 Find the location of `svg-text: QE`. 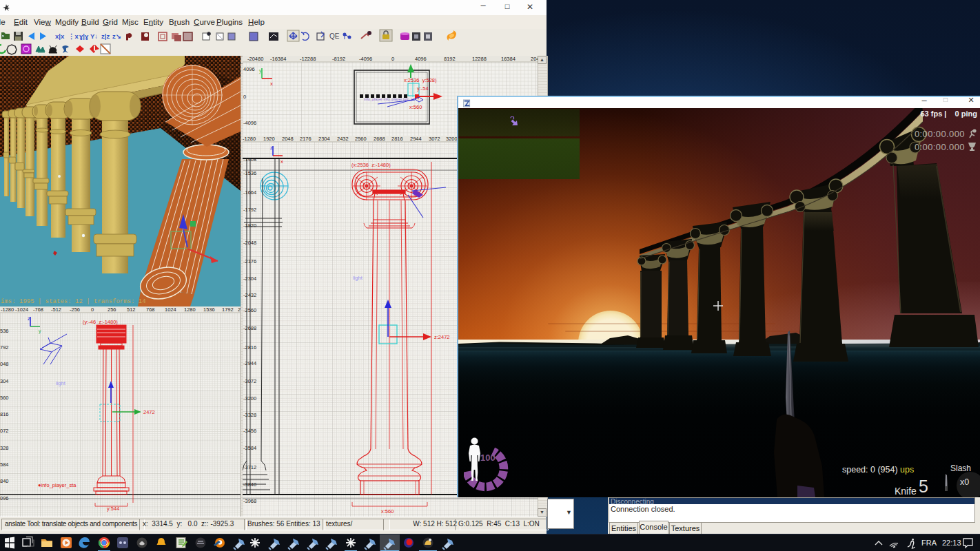

svg-text: QE is located at coordinates (335, 36).